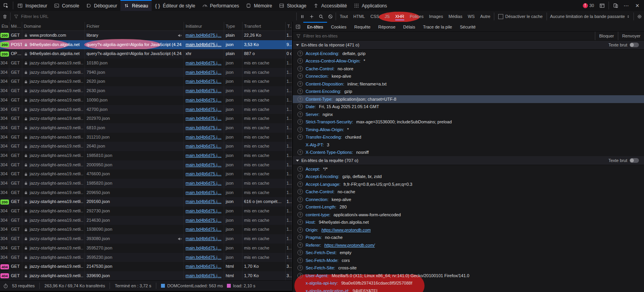 This screenshot has width=644, height=292. What do you see at coordinates (436, 16) in the screenshot?
I see `filter-images: Images` at bounding box center [436, 16].